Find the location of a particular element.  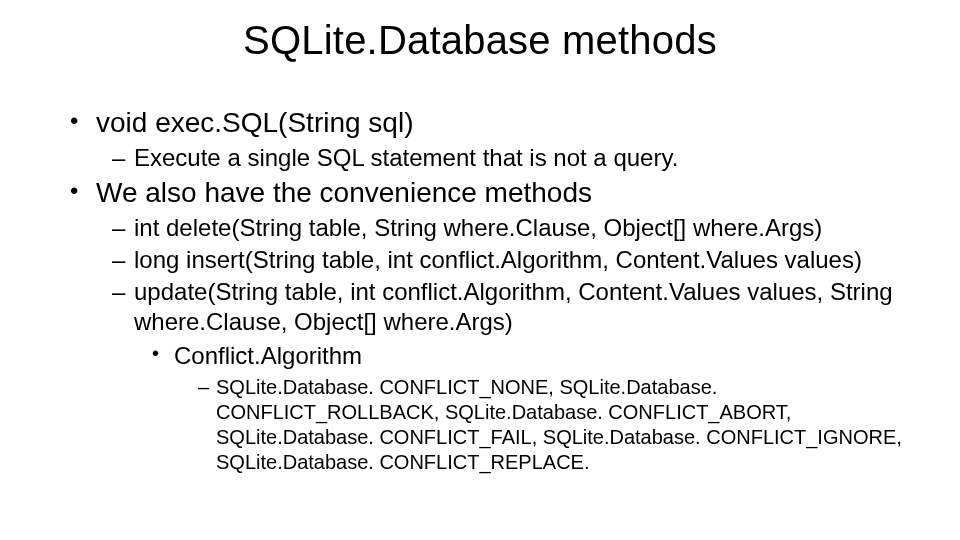

bullet-item: SQLite.Database. CONFLICT_NONE, SQLite.D… is located at coordinates (554, 425).